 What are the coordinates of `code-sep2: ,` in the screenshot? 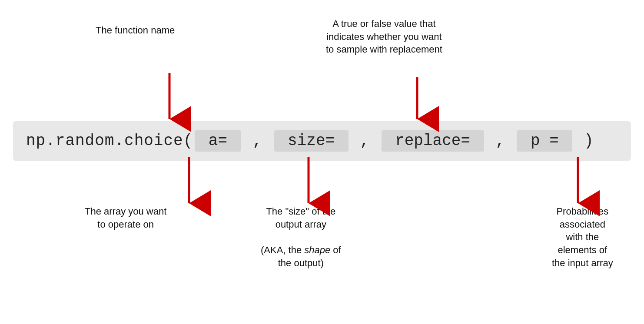 It's located at (365, 141).